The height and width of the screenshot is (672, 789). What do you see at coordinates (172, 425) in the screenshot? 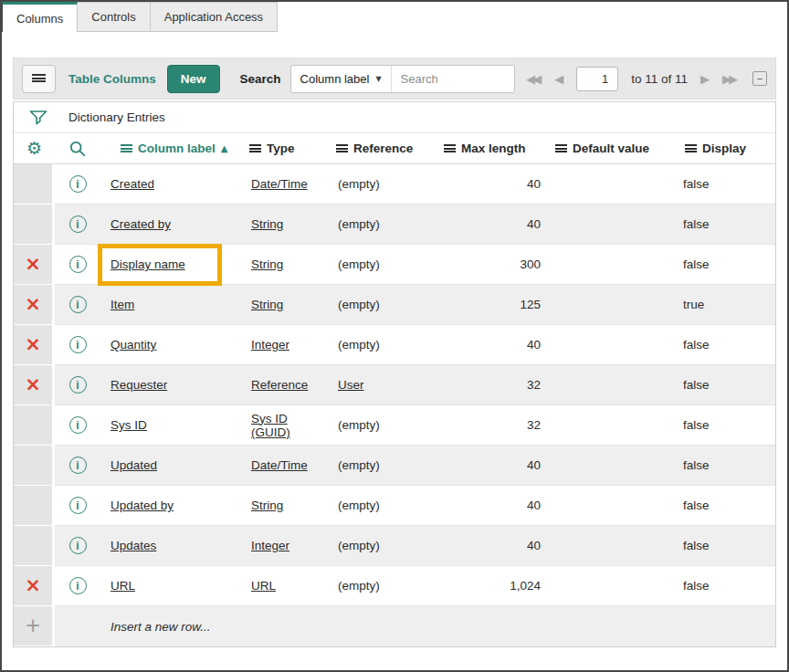
I see `column-label-cell: Sys ID` at bounding box center [172, 425].